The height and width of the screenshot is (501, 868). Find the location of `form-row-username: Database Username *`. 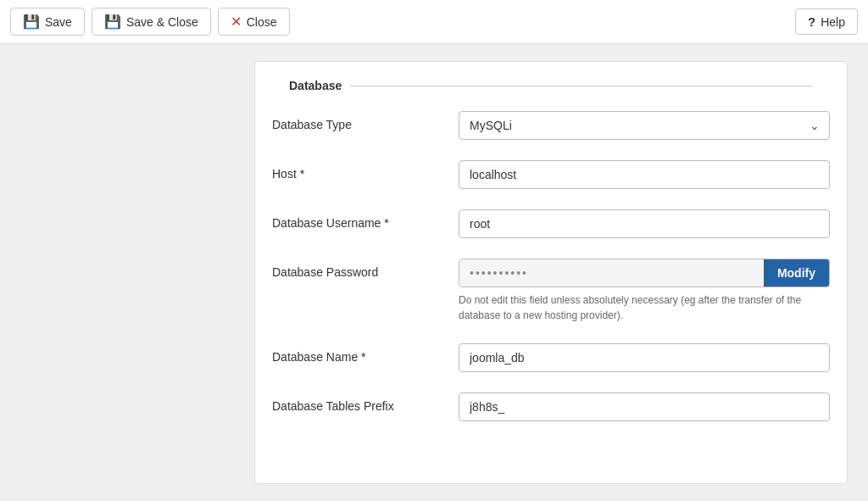

form-row-username: Database Username * is located at coordinates (551, 224).